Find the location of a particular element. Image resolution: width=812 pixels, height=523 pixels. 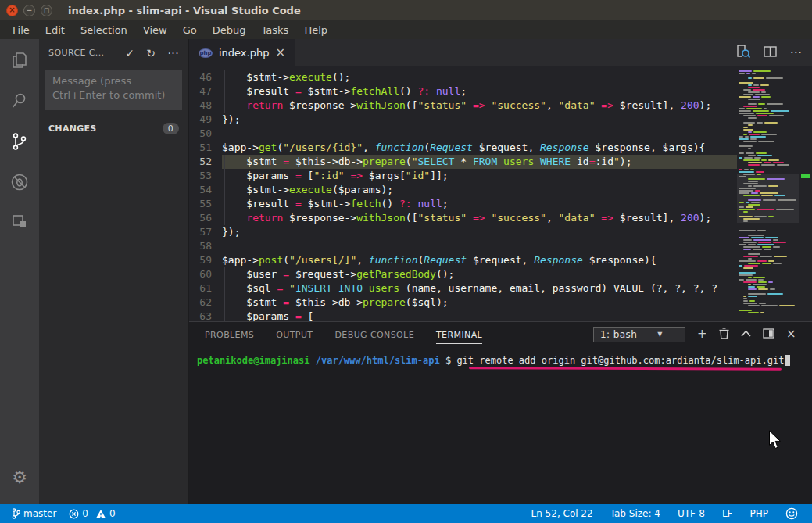

feedback-smiley-icon is located at coordinates (792, 514).